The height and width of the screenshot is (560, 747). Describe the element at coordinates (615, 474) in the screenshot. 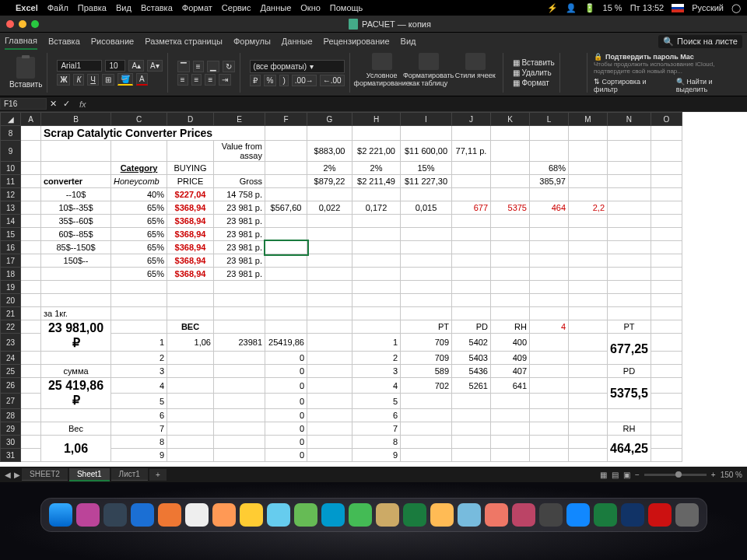

I see `view-layout-icon: ▤` at that location.